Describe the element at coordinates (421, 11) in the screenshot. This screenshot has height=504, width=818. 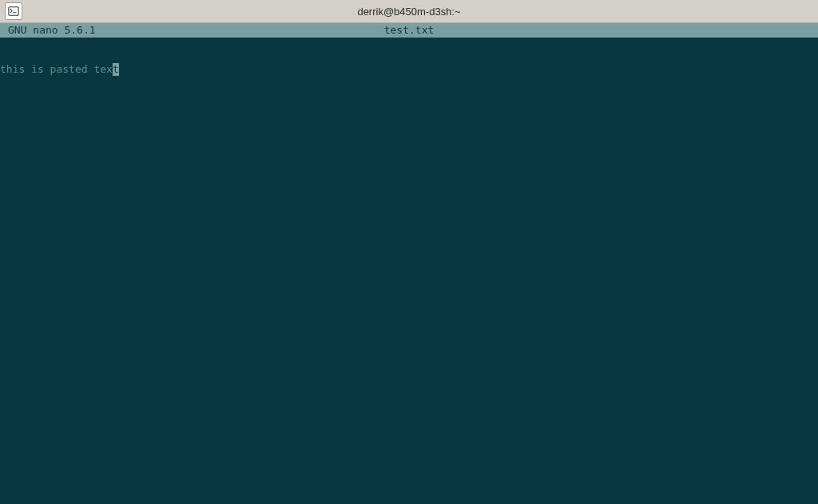
I see `window-title: derrik@b450m-d3sh:~` at that location.